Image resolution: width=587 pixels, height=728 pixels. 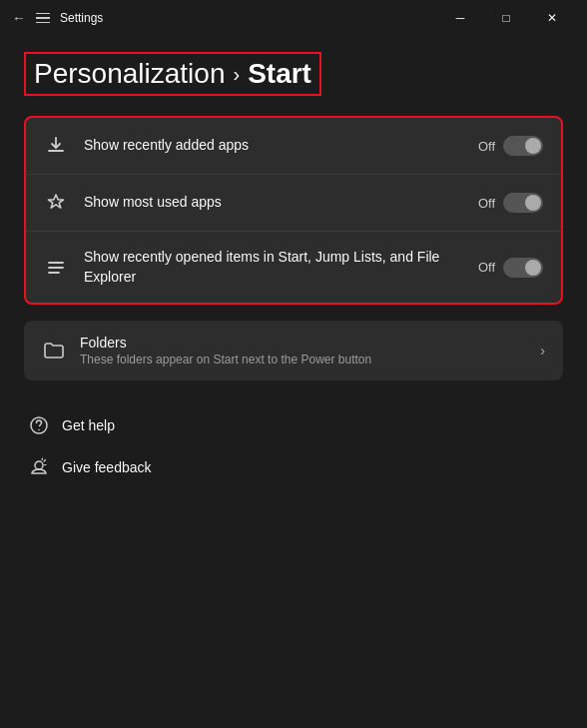 I want to click on folders-text: Folders These folders appear on Start ne…, so click(x=303, y=351).